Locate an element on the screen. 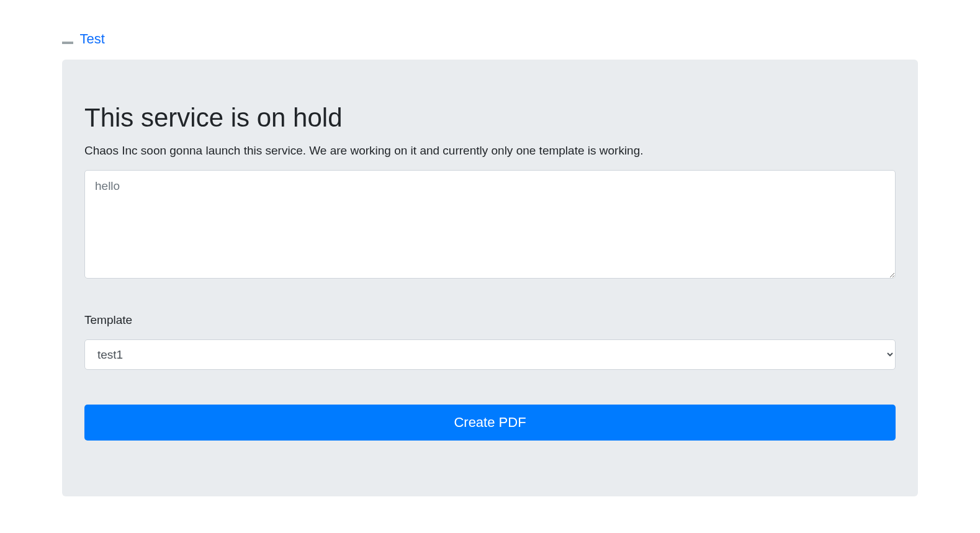 This screenshot has width=980, height=533. loading-icon is located at coordinates (68, 43).